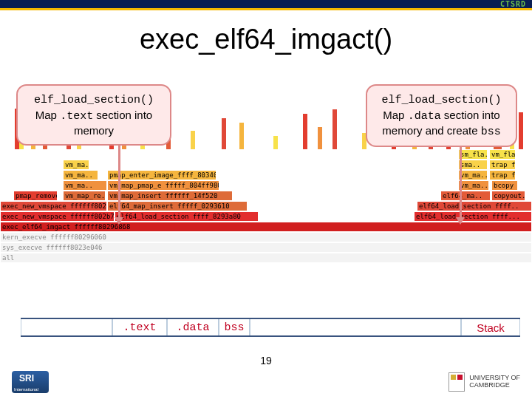 The width and height of the screenshot is (532, 399). Describe the element at coordinates (234, 327) in the screenshot. I see `memory-segment: bss` at that location.